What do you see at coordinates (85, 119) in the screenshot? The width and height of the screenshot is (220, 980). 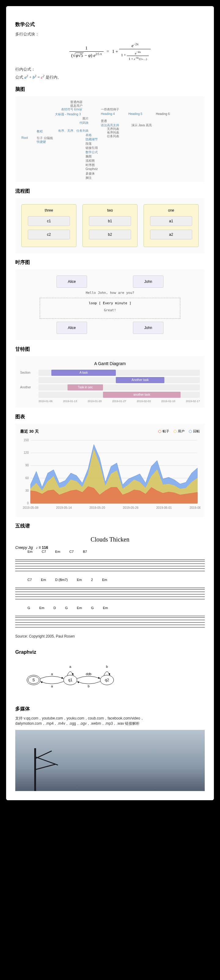 I see `mm-node: 图片` at bounding box center [85, 119].